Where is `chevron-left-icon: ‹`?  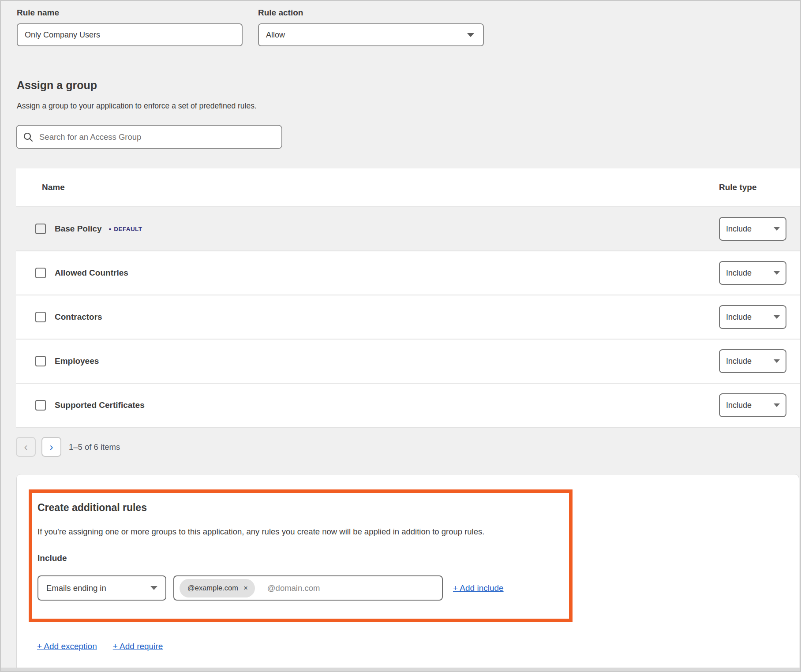
chevron-left-icon: ‹ is located at coordinates (26, 447).